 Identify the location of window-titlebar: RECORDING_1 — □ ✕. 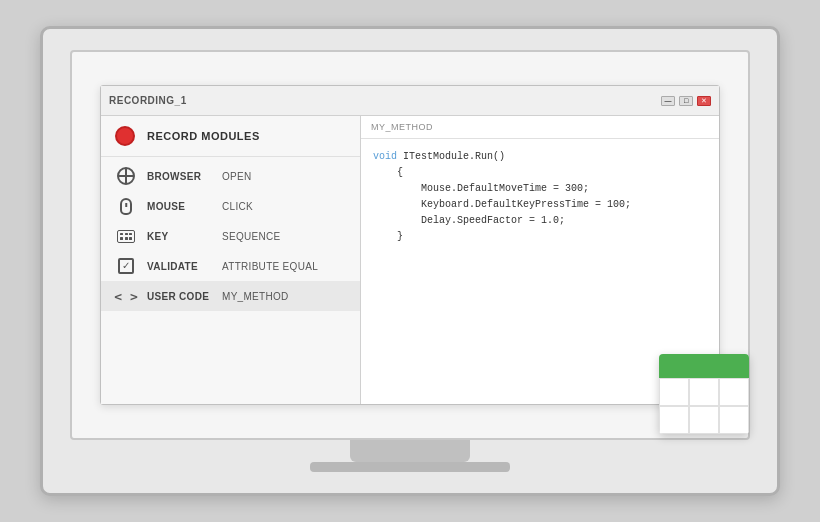
(410, 101).